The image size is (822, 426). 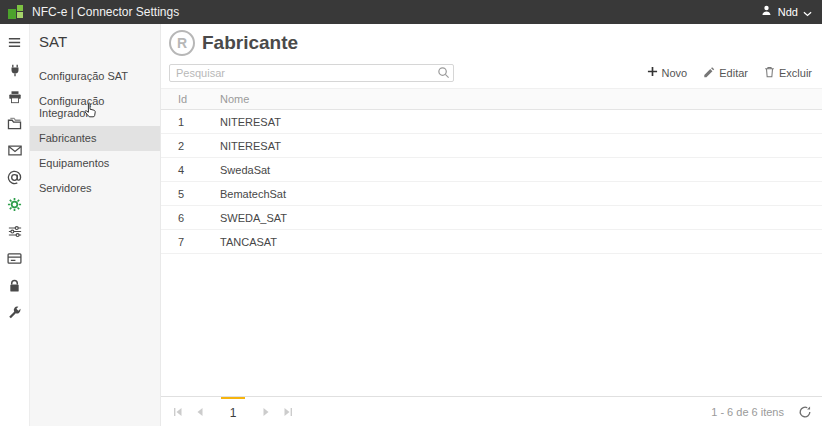 I want to click on table-row: 7 TANCASAT, so click(x=492, y=242).